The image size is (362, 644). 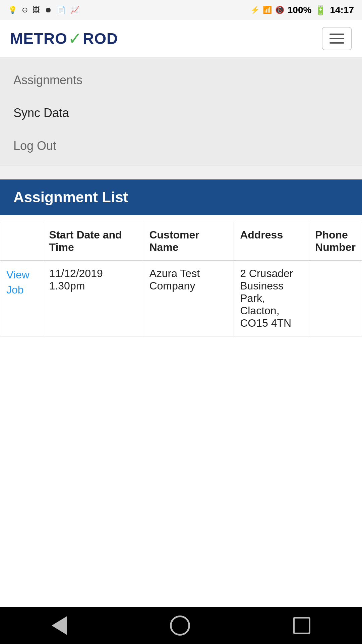 I want to click on battery-percent: 100%, so click(x=300, y=10).